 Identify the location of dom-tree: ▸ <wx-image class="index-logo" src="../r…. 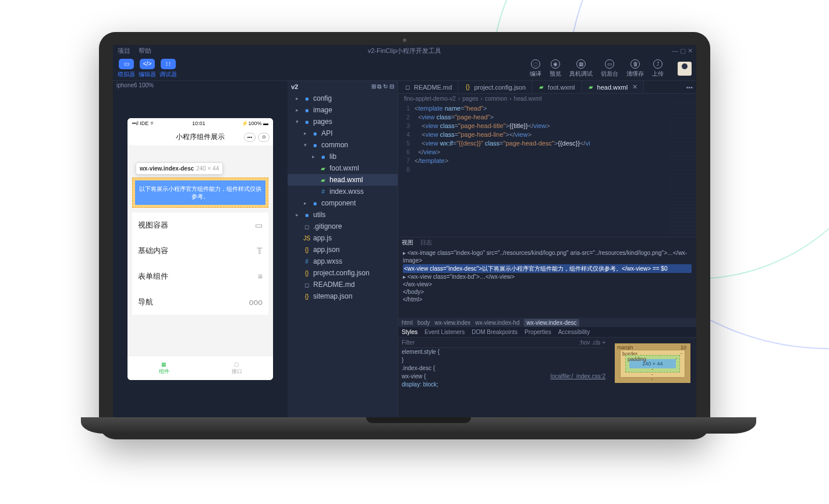
(547, 283).